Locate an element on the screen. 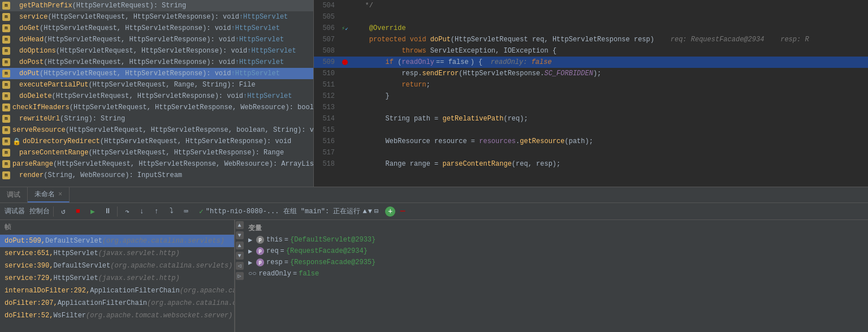  run-cursor-btn: ⤵ is located at coordinates (171, 212).